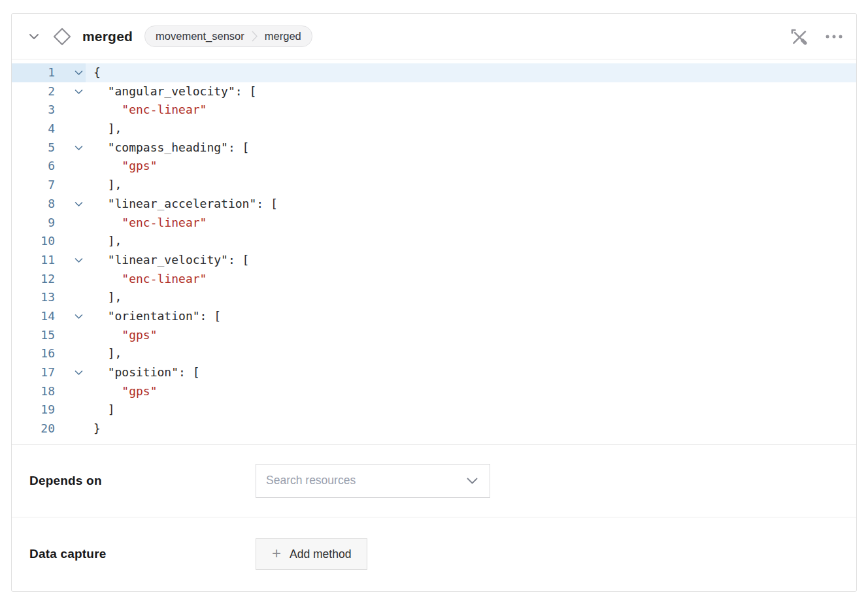 This screenshot has height=605, width=868. I want to click on line-gutter: 7, so click(48, 186).